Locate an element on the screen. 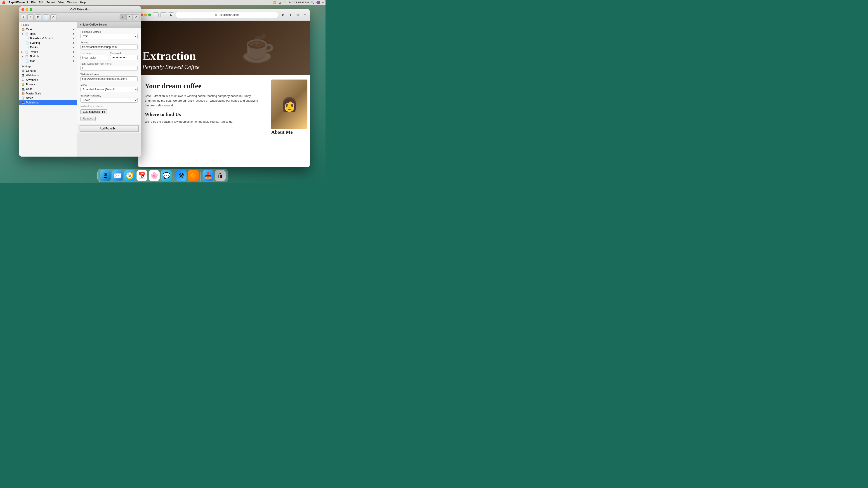 The height and width of the screenshot is (488, 868). safari-window: ‹ › ⊡ 🔒 Extraction Coffee ↻ ⬆ ⧉ + Extrac… is located at coordinates (224, 88).